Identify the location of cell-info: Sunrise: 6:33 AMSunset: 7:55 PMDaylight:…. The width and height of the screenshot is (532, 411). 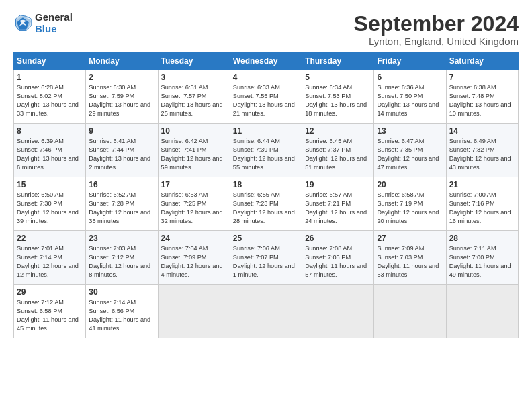
(264, 101).